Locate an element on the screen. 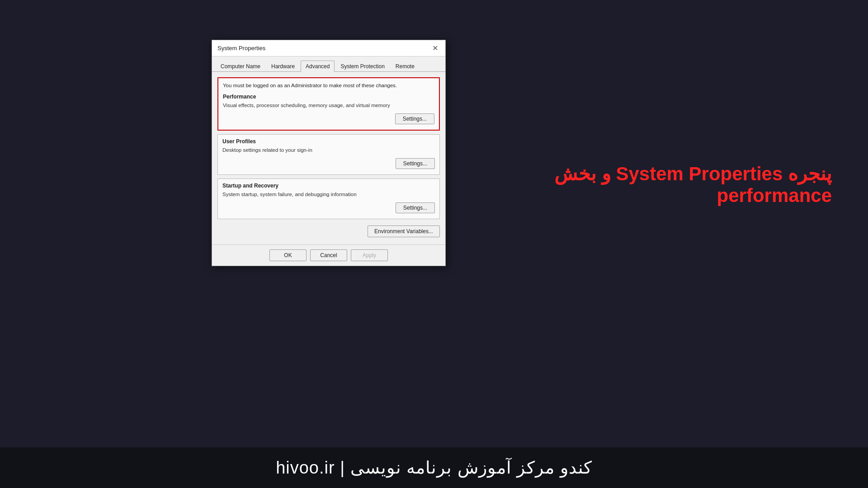 Image resolution: width=868 pixels, height=488 pixels. performance-desc: Visual effects, processor scheduling, me… is located at coordinates (329, 105).